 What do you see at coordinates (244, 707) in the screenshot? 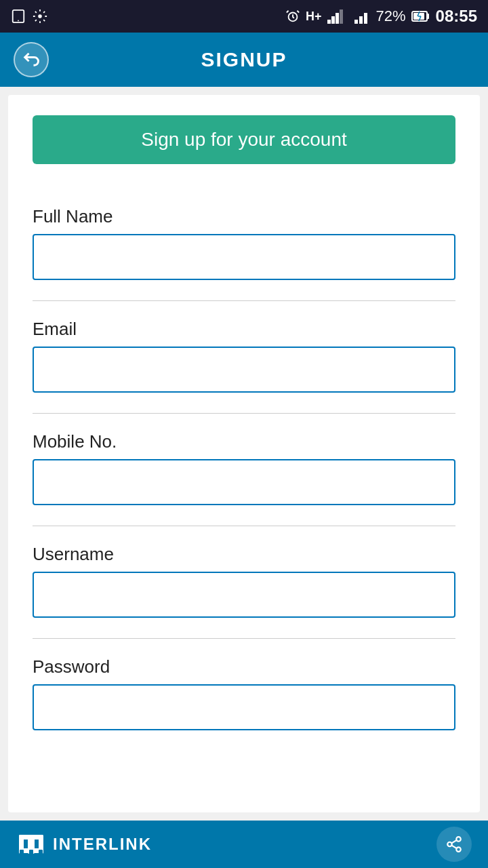
I see `password-input` at bounding box center [244, 707].